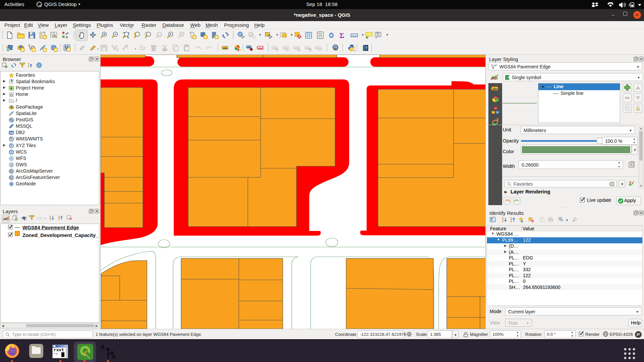 This screenshot has height=362, width=644. What do you see at coordinates (38, 218) in the screenshot?
I see `svg-text: ε` at bounding box center [38, 218].